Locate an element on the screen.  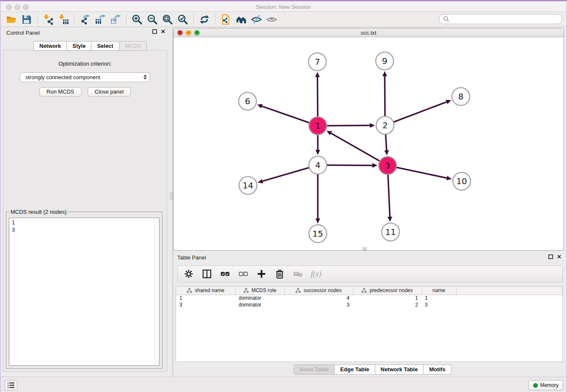
graph-node-label: 7 is located at coordinates (317, 62).